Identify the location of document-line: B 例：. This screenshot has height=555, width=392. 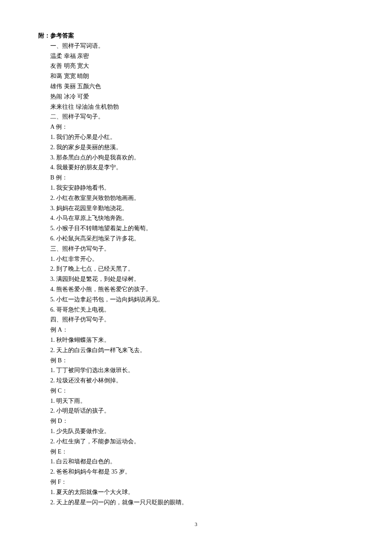
(202, 178).